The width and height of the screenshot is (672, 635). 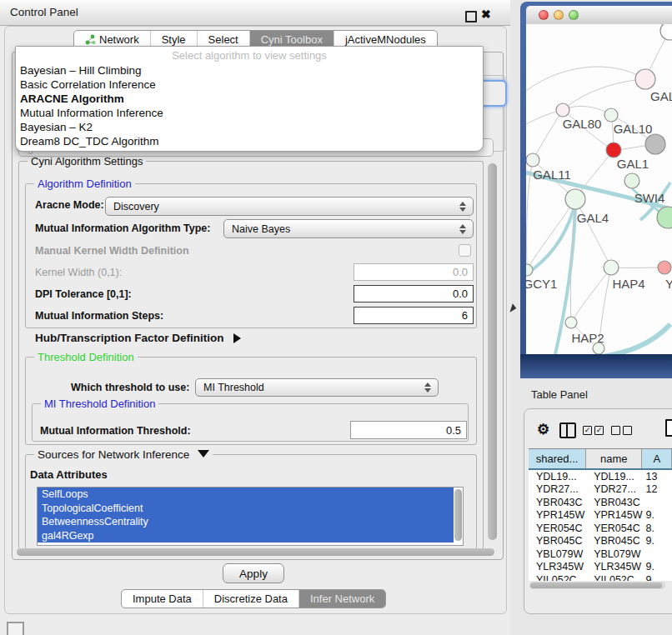 I want to click on spinner-arrows-icon, so click(x=427, y=388).